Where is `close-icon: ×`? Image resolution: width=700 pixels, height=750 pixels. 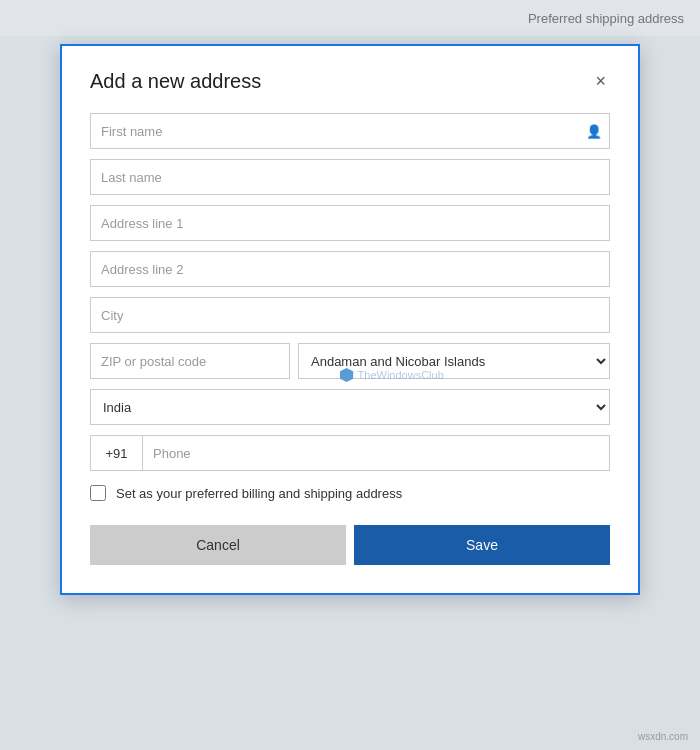
close-icon: × is located at coordinates (600, 81).